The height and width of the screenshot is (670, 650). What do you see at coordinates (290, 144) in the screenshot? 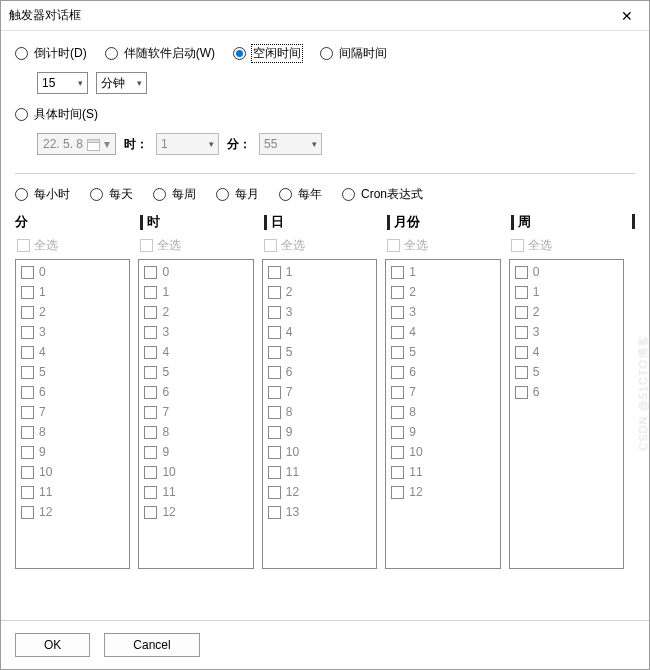
I see `minute-select: 55 ▾` at bounding box center [290, 144].